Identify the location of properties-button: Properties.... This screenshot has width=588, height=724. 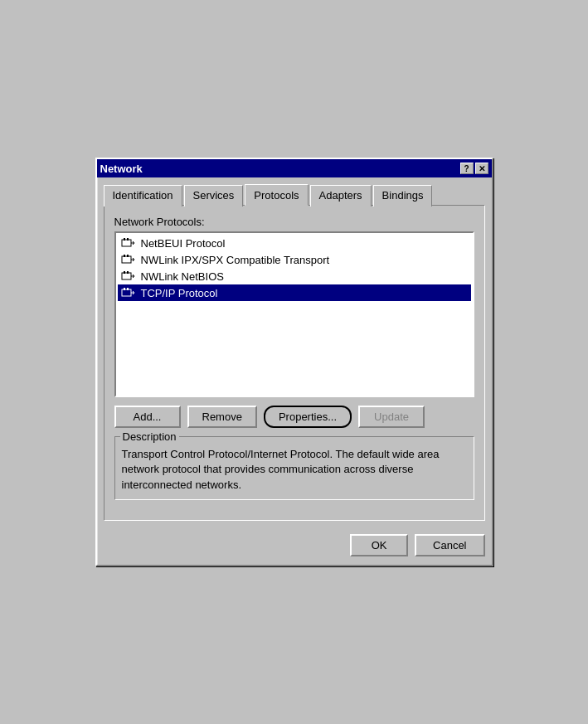
(308, 416).